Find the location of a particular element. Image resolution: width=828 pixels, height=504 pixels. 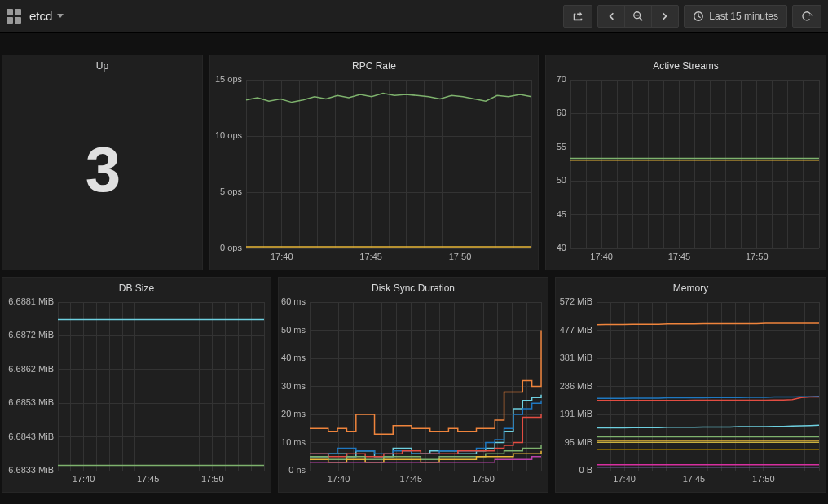

panel-title: Disk Sync Duration is located at coordinates (413, 287).